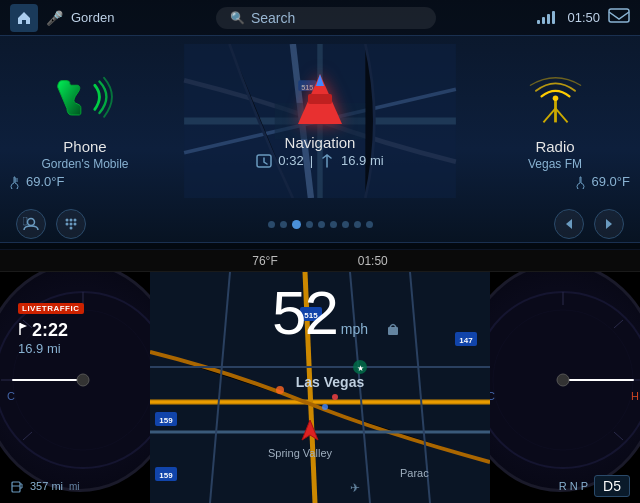 This screenshot has width=640, height=503. What do you see at coordinates (31, 224) in the screenshot?
I see `phone-contacts-button` at bounding box center [31, 224].